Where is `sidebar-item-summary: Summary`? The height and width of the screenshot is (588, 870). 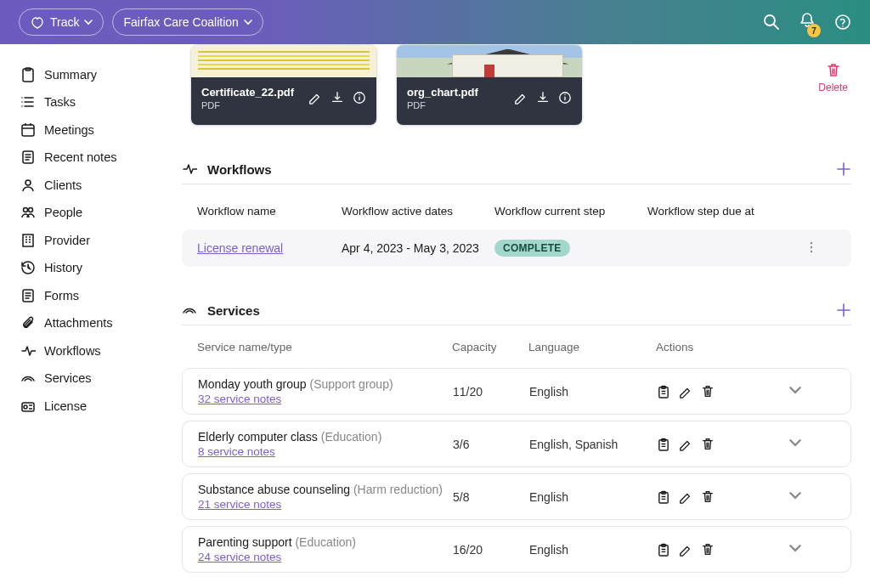
sidebar-item-summary: Summary is located at coordinates (92, 75).